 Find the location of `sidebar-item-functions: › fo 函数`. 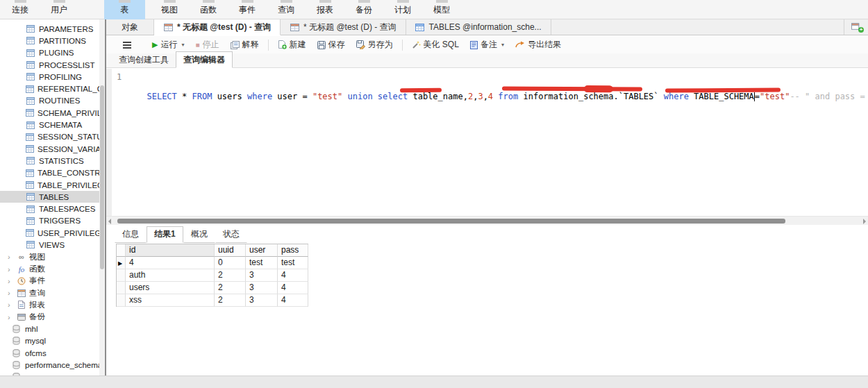

sidebar-item-functions: › fo 函数 is located at coordinates (52, 269).